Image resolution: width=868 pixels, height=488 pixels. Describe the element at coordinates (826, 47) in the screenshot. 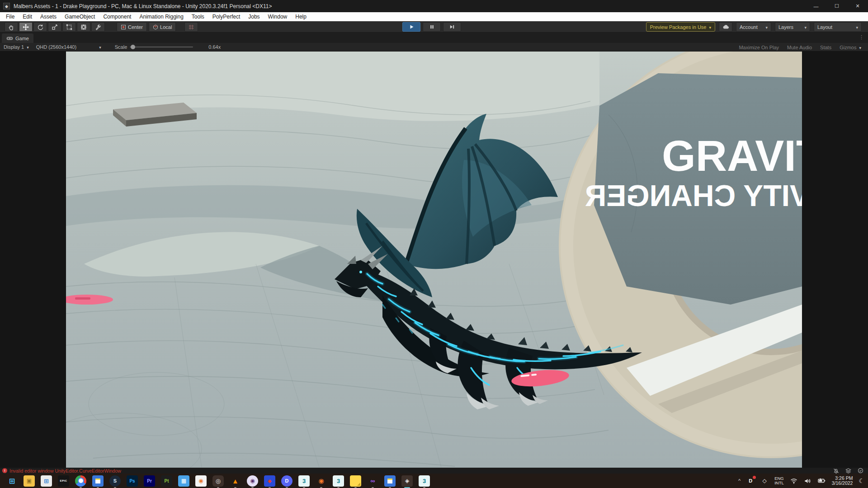

I see `stats-toggle: Stats` at that location.